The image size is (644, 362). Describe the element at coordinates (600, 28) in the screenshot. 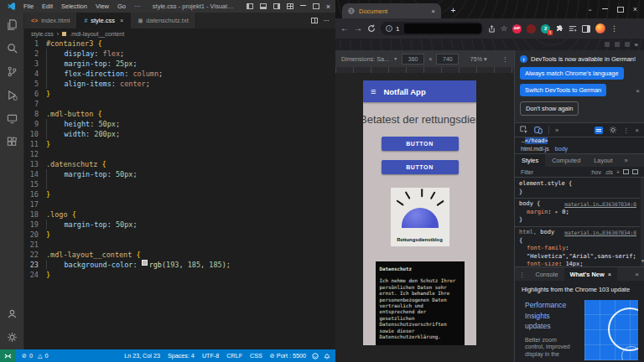

I see `profile-avatar` at that location.